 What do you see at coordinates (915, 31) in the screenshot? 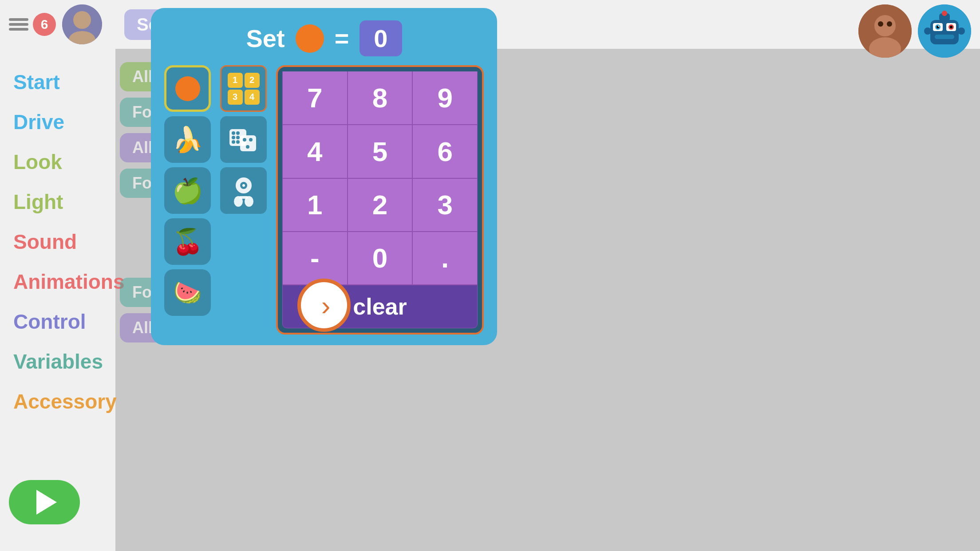
I see `right-avatars-area` at bounding box center [915, 31].